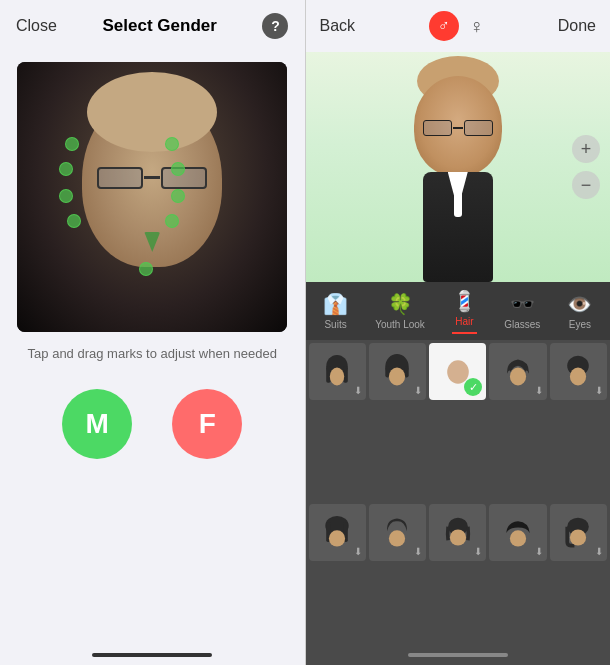  I want to click on eyes-label: Eyes, so click(580, 324).